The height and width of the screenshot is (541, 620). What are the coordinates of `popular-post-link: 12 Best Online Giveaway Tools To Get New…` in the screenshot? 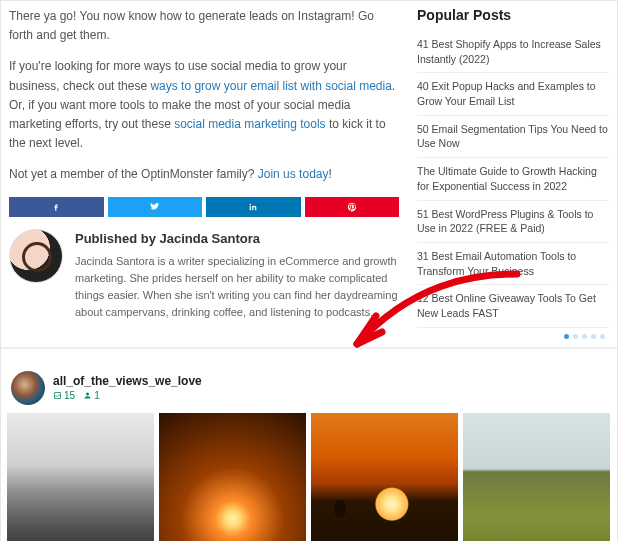 It's located at (513, 306).